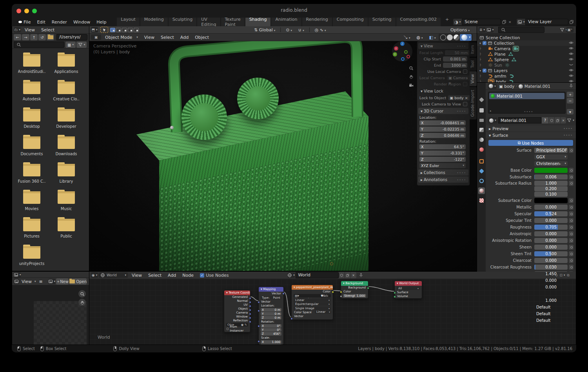  I want to click on mapping-type-dropdown: Type:Point, so click(271, 298).